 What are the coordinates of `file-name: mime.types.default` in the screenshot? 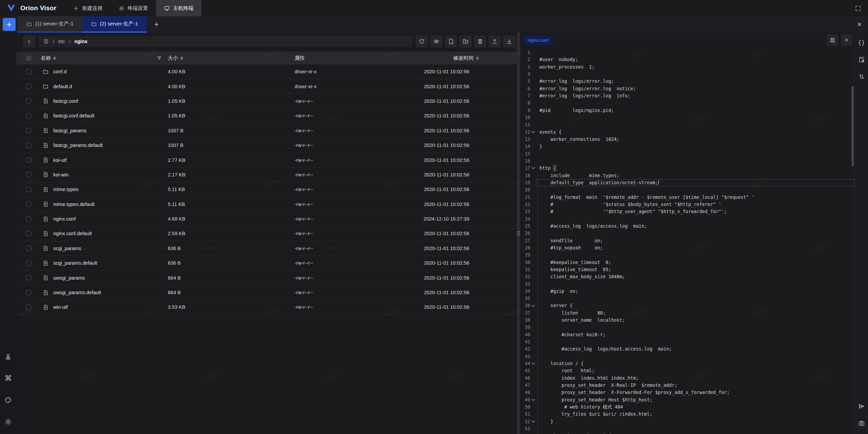 It's located at (74, 204).